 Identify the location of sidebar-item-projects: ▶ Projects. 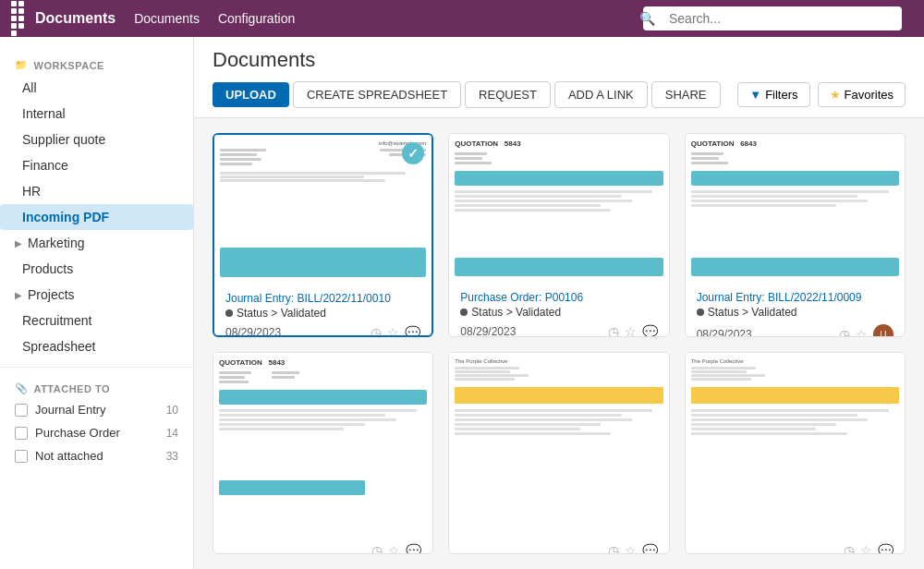
(96, 295).